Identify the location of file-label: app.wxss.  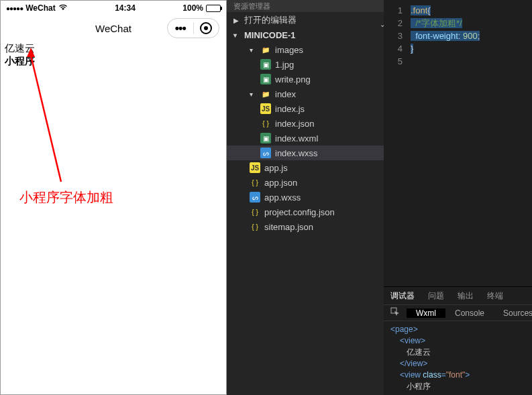
(282, 197).